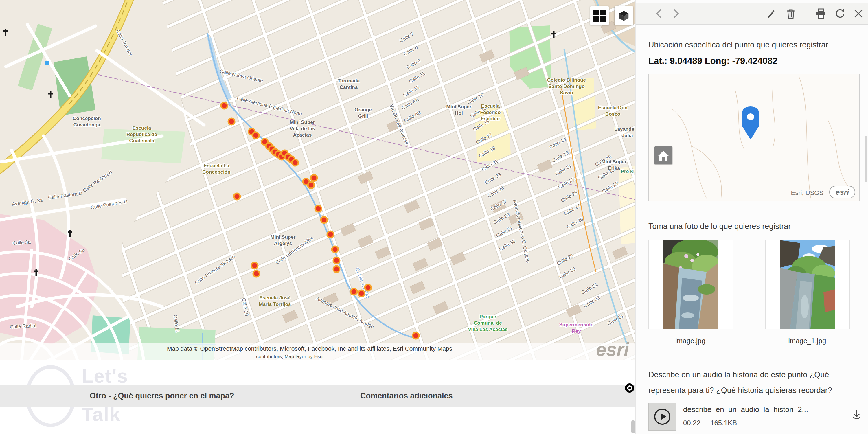 Image resolution: width=868 pixels, height=434 pixels. What do you see at coordinates (659, 13) in the screenshot?
I see `chevron-left-icon` at bounding box center [659, 13].